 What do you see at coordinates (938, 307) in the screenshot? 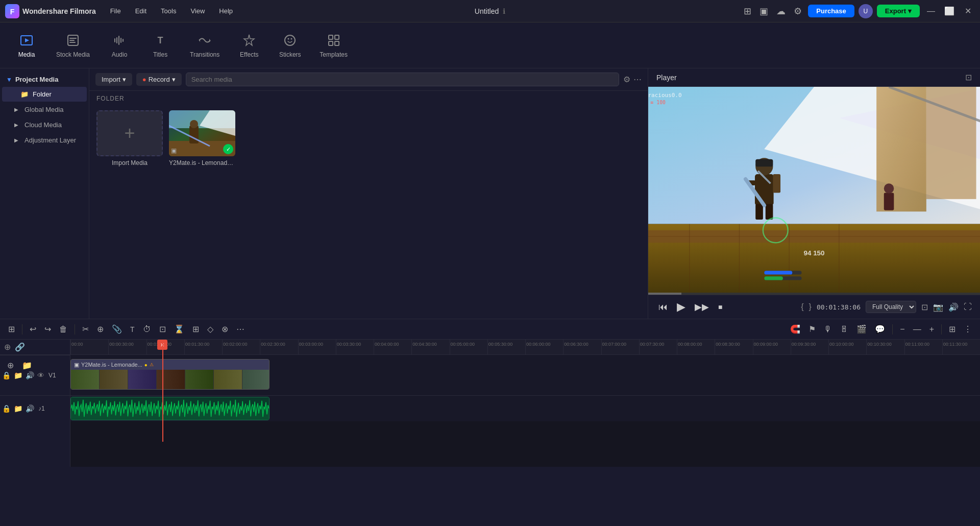
I see `snapshot-icon: 📷` at bounding box center [938, 307].